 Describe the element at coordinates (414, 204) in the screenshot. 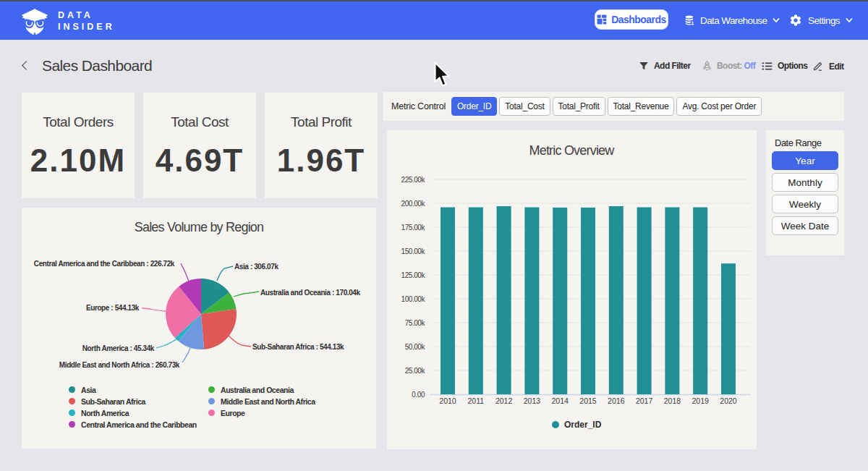

I see `svg-text: 200.00k` at that location.